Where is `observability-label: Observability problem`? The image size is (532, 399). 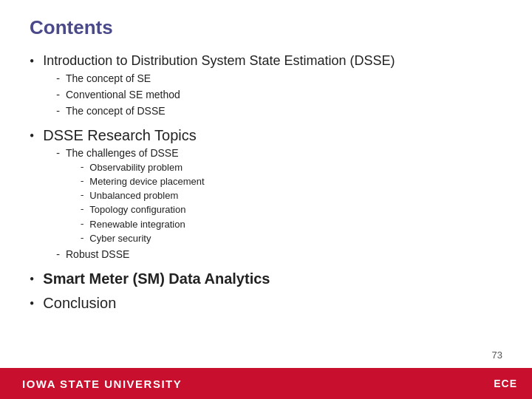
observability-label: Observability problem is located at coordinates (136, 168).